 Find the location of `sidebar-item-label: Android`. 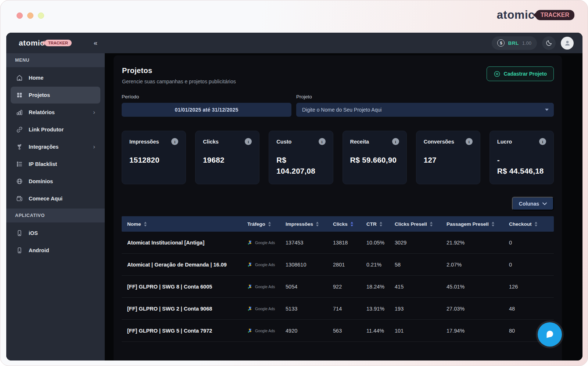

sidebar-item-label: Android is located at coordinates (39, 250).